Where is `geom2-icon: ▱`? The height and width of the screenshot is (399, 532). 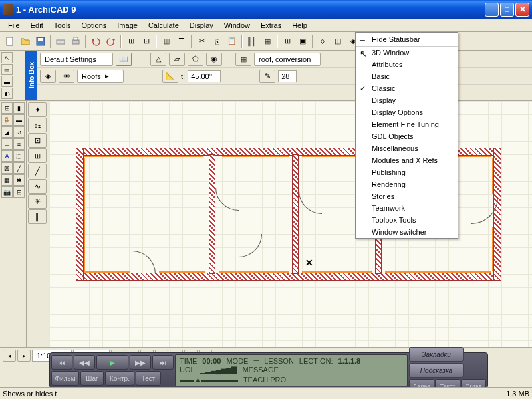
geom2-icon: ▱ is located at coordinates (177, 59).